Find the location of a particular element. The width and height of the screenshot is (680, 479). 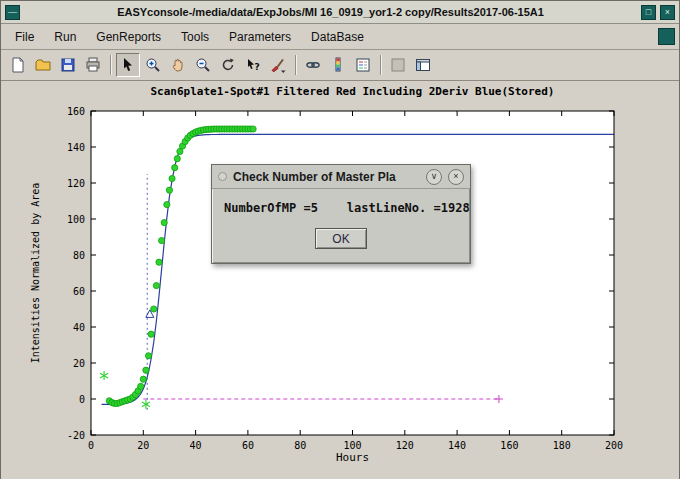

window-titlebar: — EASYconsole-/media/data/ExpJobs/MI 16_… is located at coordinates (340, 12).